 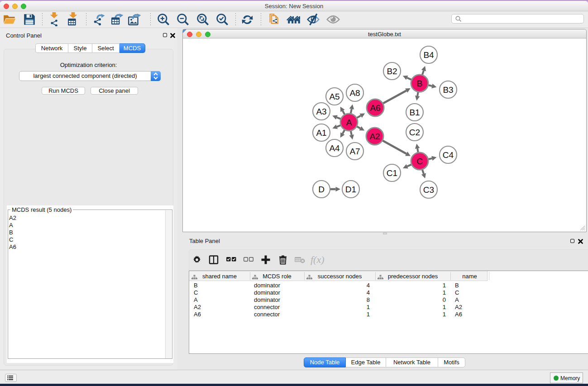 I want to click on svg-text: C3, so click(x=429, y=190).